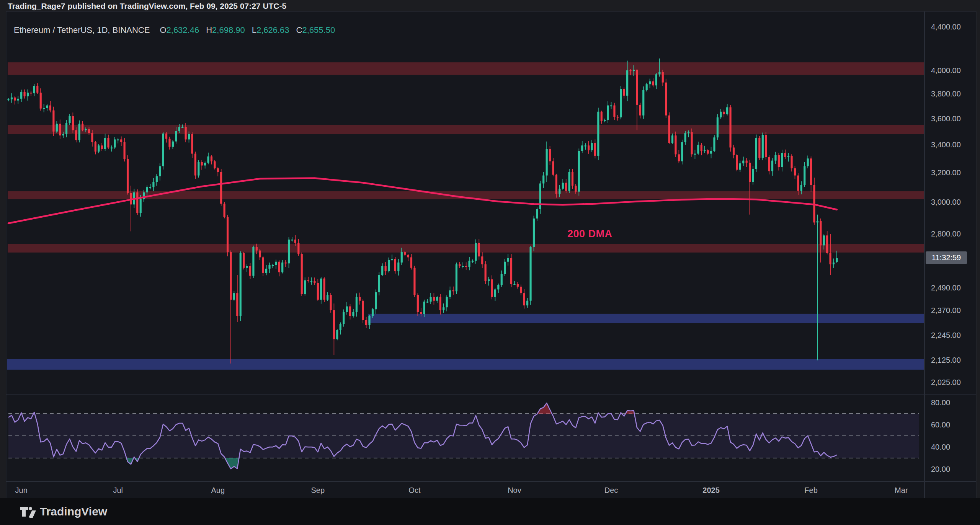 Image resolution: width=980 pixels, height=525 pixels. What do you see at coordinates (318, 490) in the screenshot?
I see `time-axis-label: Sep` at bounding box center [318, 490].